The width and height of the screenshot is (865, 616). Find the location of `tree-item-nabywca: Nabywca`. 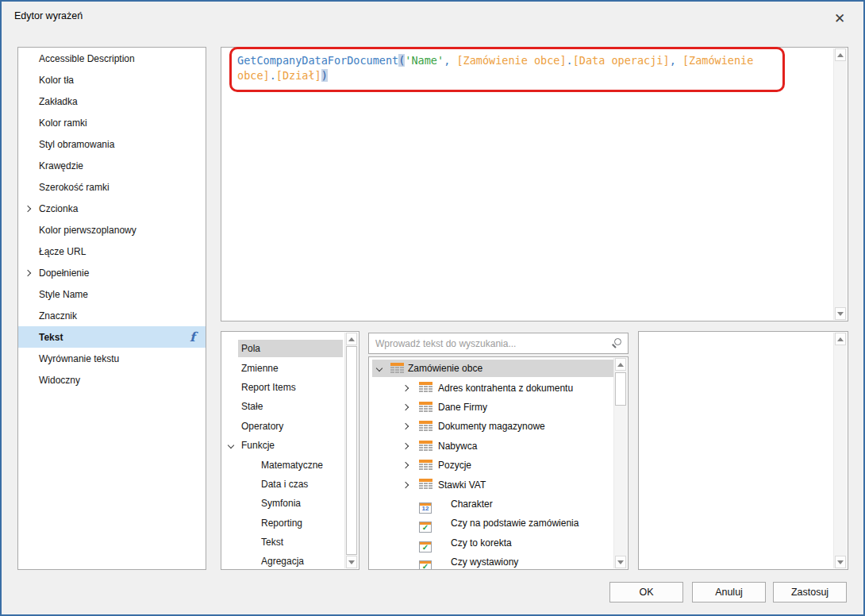

tree-item-nabywca: Nabywca is located at coordinates (492, 446).